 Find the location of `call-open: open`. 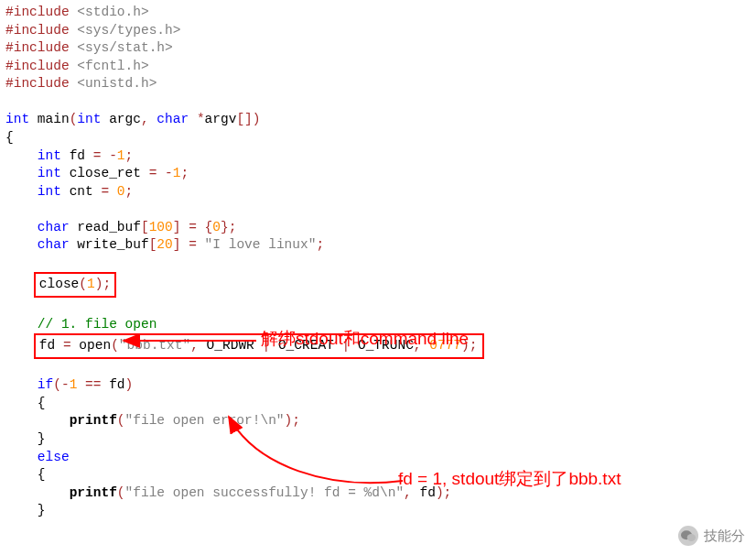

call-open: open is located at coordinates (95, 345).